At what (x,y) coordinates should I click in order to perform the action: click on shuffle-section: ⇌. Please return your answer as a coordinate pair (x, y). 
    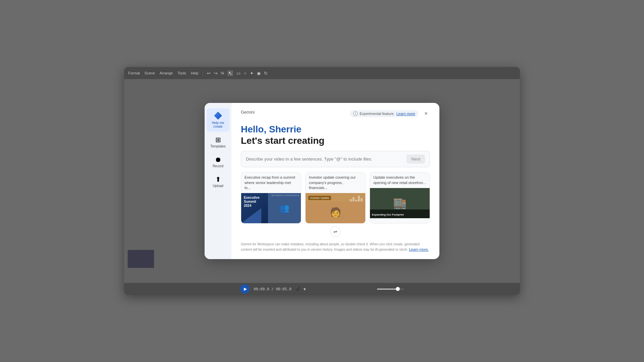
    Looking at the image, I should click on (335, 232).